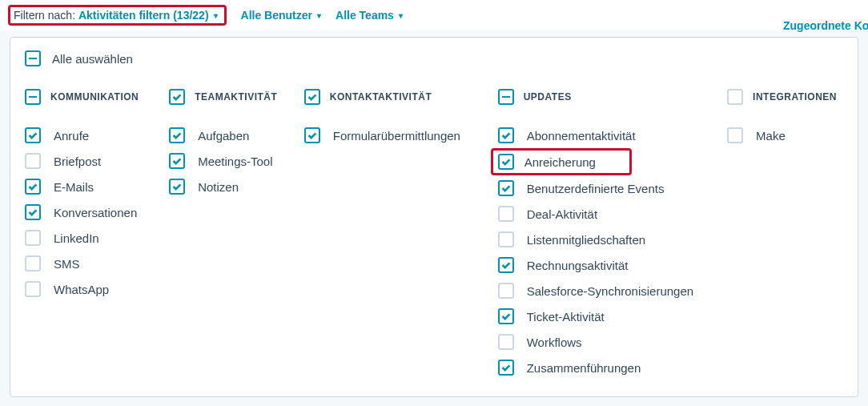 Image resolution: width=868 pixels, height=406 pixels. Describe the element at coordinates (235, 97) in the screenshot. I see `group-title-teamaktivitat: TEAMAKTIVITÄT` at that location.